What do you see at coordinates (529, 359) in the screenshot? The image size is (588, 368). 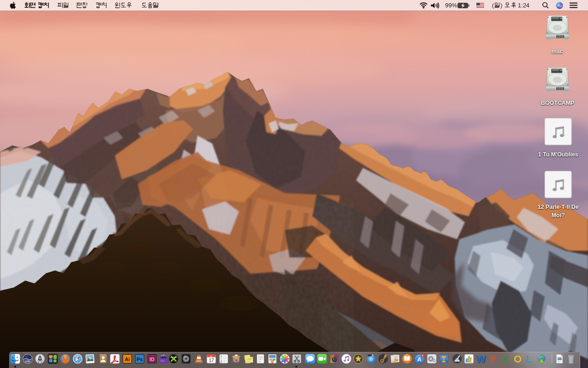 I see `svg-text: L` at bounding box center [529, 359].